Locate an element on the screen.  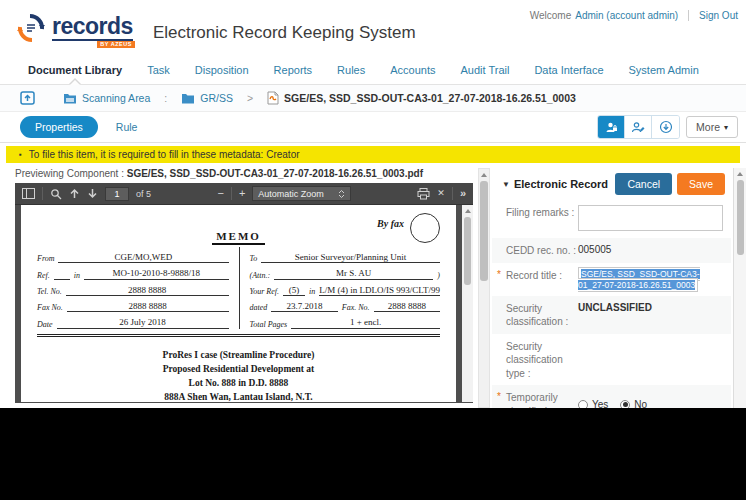
form-row-filing-remarks: Filing remarks : is located at coordinates (612, 219).